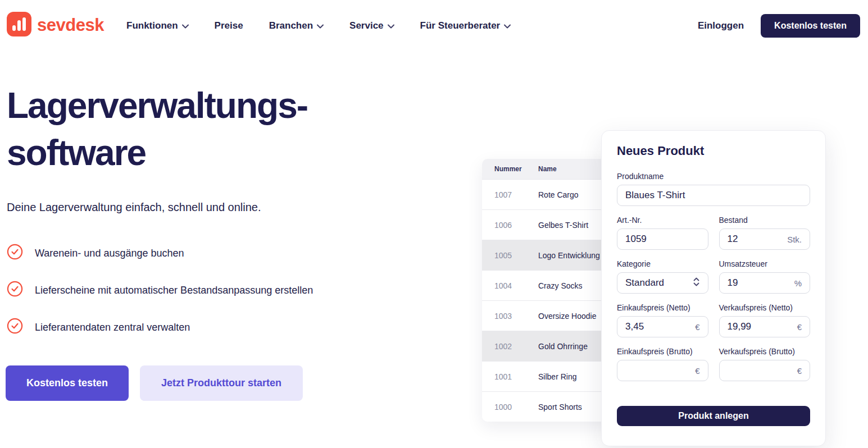  What do you see at coordinates (765, 371) in the screenshot?
I see `vk-brutto-field-wrap: €` at bounding box center [765, 371].